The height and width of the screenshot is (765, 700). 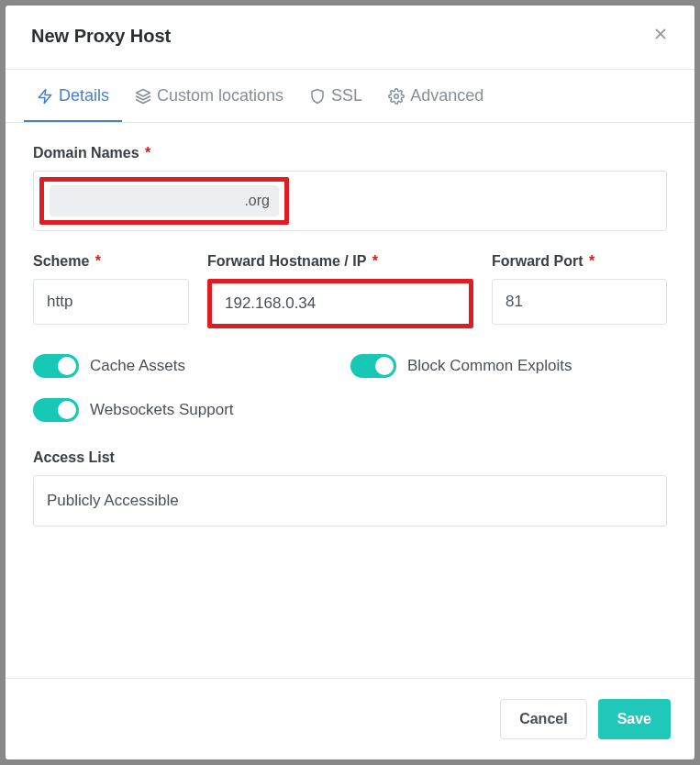 What do you see at coordinates (447, 95) in the screenshot?
I see `tab-advanced-label: Advanced` at bounding box center [447, 95].